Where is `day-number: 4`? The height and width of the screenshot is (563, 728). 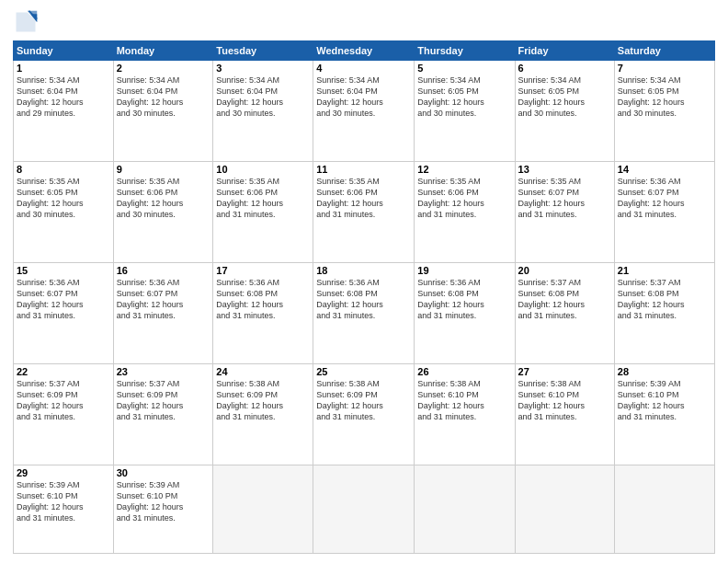 day-number: 4 is located at coordinates (364, 68).